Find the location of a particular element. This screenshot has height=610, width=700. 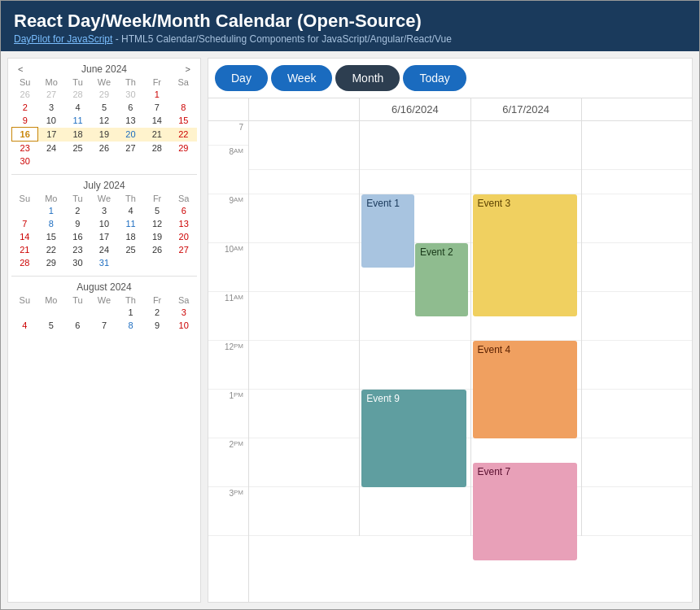

event-3: Event 3 is located at coordinates (525, 255).